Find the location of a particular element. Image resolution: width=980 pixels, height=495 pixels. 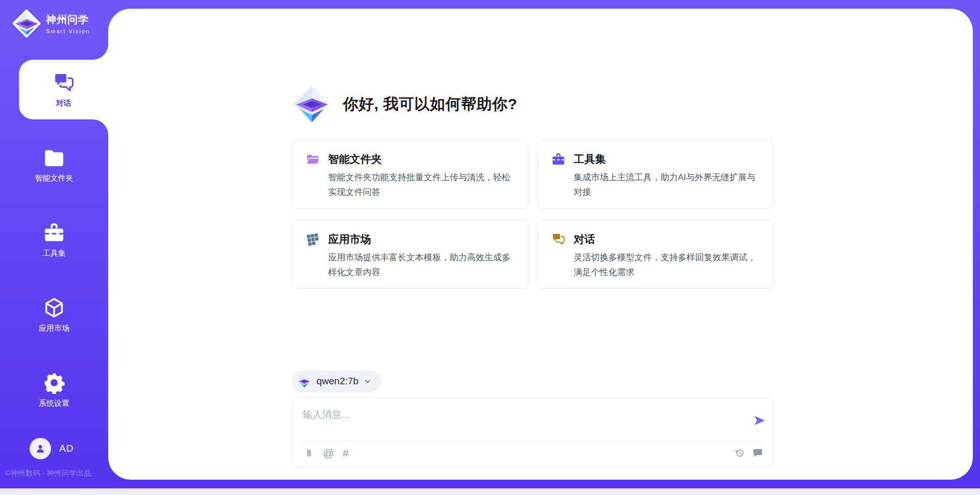

app-subtitle: Smart Vision is located at coordinates (68, 31).